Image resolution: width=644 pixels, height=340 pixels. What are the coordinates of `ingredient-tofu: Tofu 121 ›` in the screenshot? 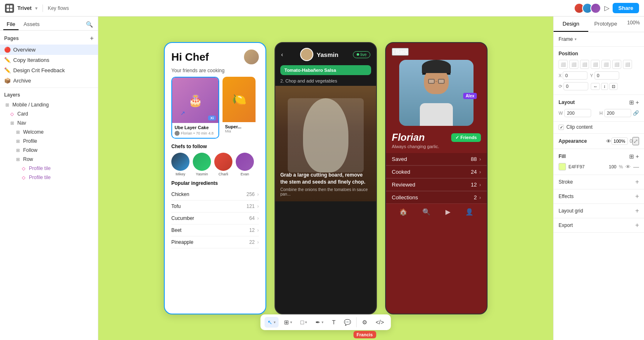 It's located at (215, 206).